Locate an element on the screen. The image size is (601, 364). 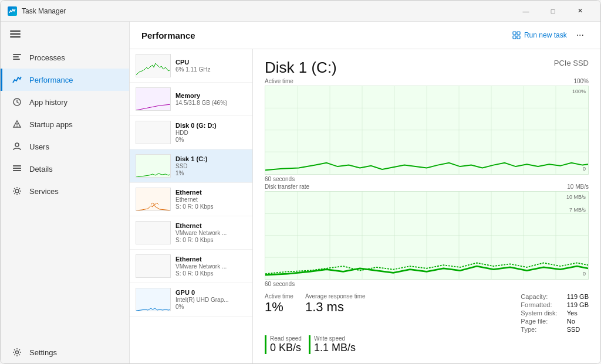
memory-info: Memory 14.5/31.8 GB (46%) is located at coordinates (211, 99).